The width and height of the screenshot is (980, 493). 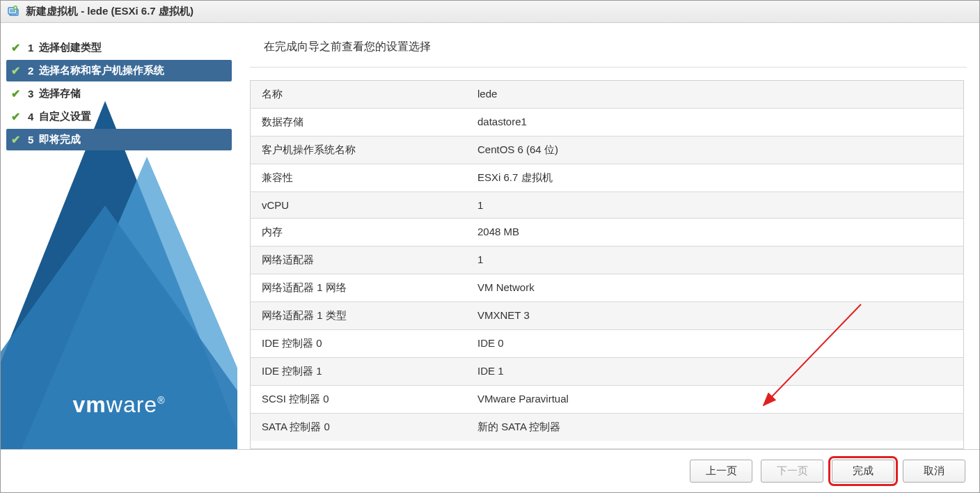 I want to click on row-label: vCPU, so click(x=358, y=205).